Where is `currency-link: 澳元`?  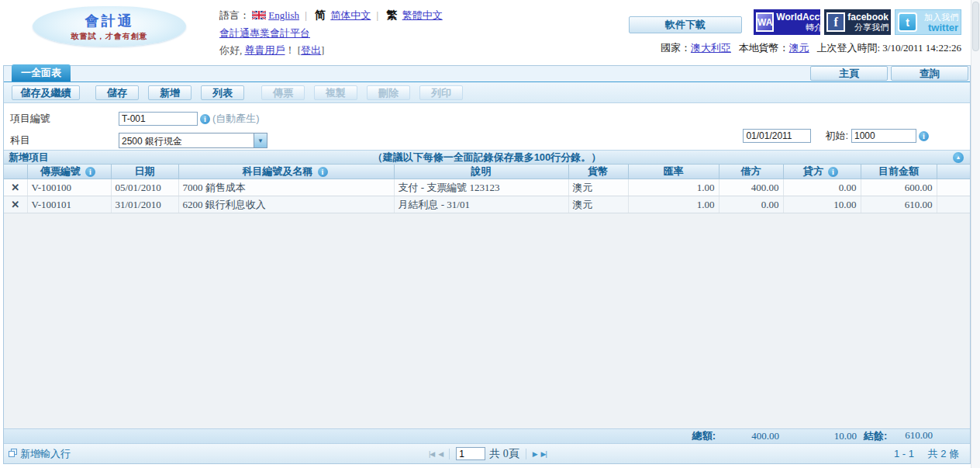 currency-link: 澳元 is located at coordinates (799, 48).